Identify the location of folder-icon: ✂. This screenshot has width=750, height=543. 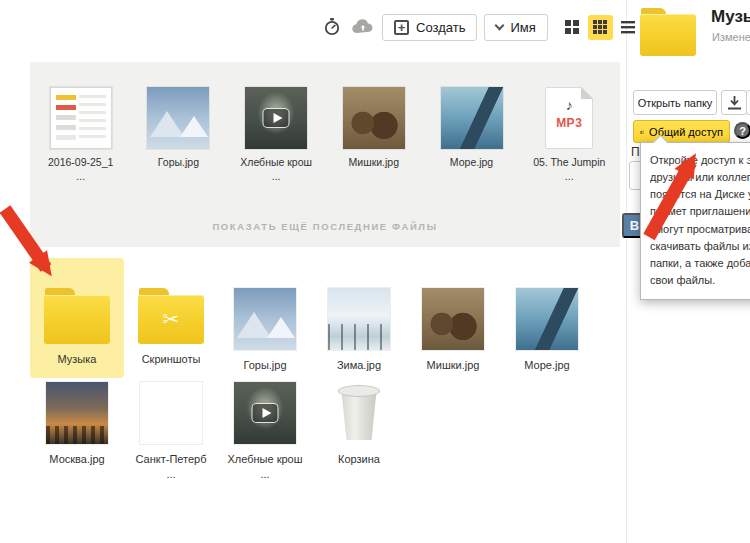
(171, 316).